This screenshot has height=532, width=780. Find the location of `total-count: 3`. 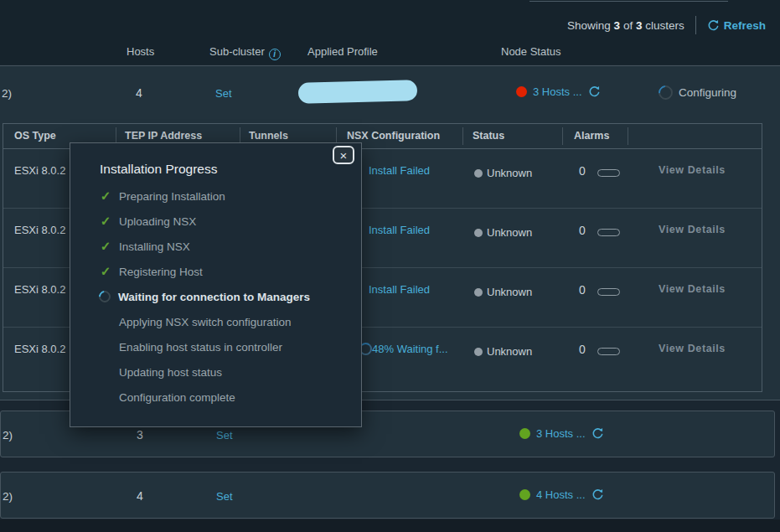

total-count: 3 is located at coordinates (639, 25).